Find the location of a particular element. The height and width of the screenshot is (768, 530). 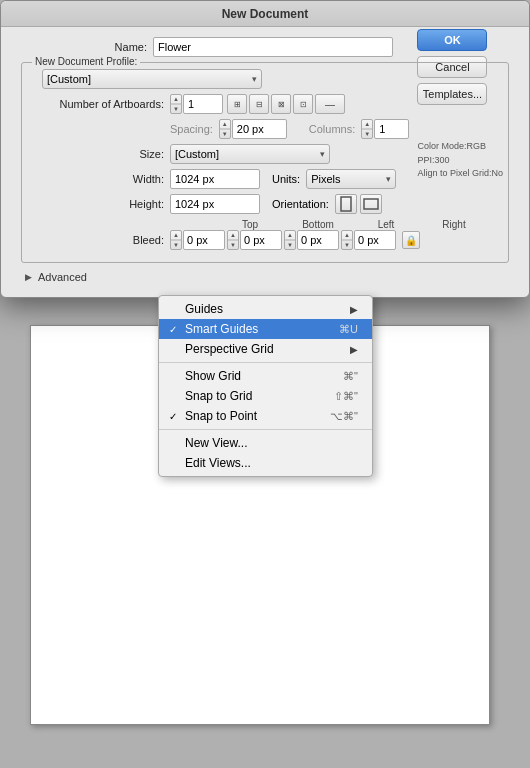

name-input is located at coordinates (273, 47).